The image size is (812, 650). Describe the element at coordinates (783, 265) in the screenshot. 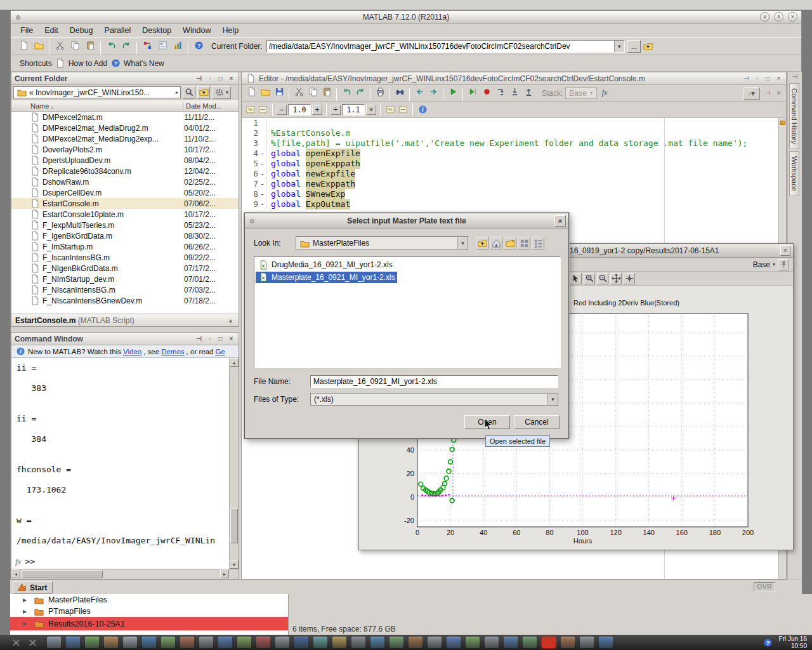

I see `pin-icon` at that location.